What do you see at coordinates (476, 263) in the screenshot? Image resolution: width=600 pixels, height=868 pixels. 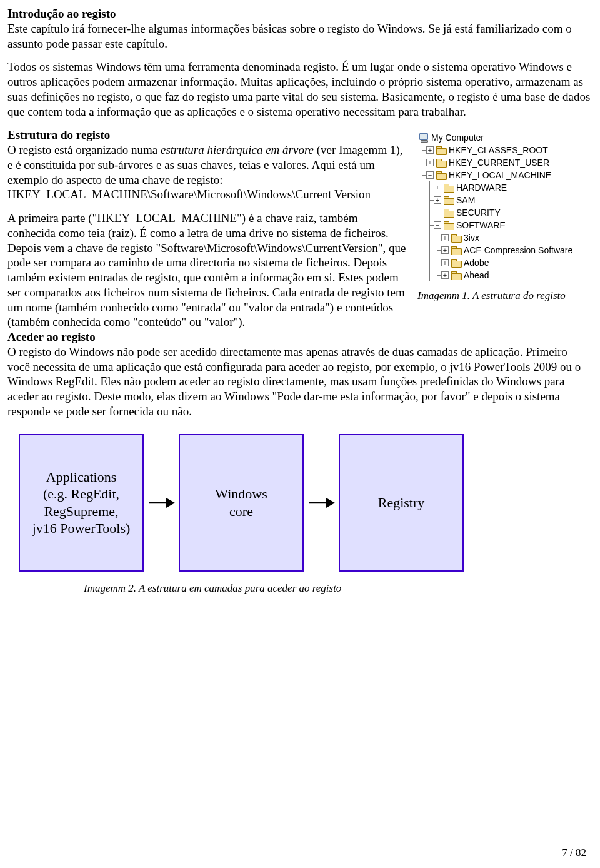 I see `tree-label: Adobe` at bounding box center [476, 263].